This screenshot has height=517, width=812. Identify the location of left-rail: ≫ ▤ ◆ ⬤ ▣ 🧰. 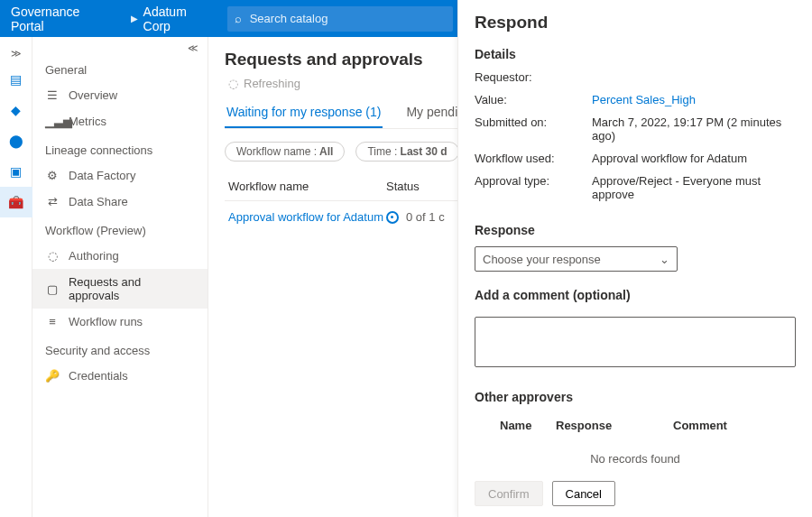
(16, 277).